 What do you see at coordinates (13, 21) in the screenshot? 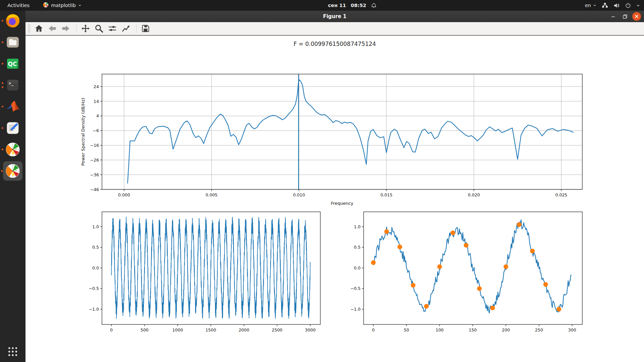
I see `firefox-icon` at bounding box center [13, 21].